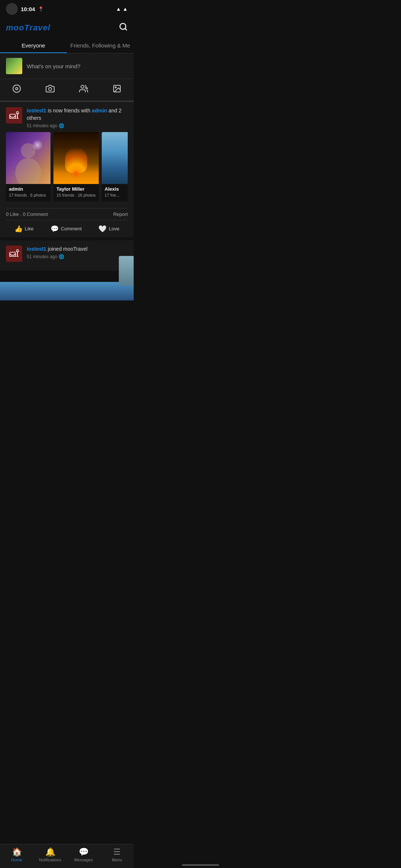  I want to click on friend-card-info-alexis: Alexis 17 frie..., so click(115, 193).